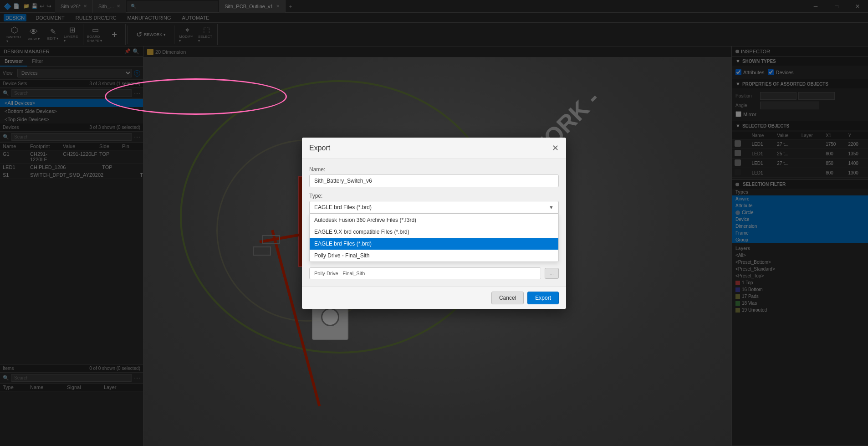 Image resolution: width=868 pixels, height=446 pixels. Describe the element at coordinates (507, 298) in the screenshot. I see `cancel-btn: Cancel` at that location.